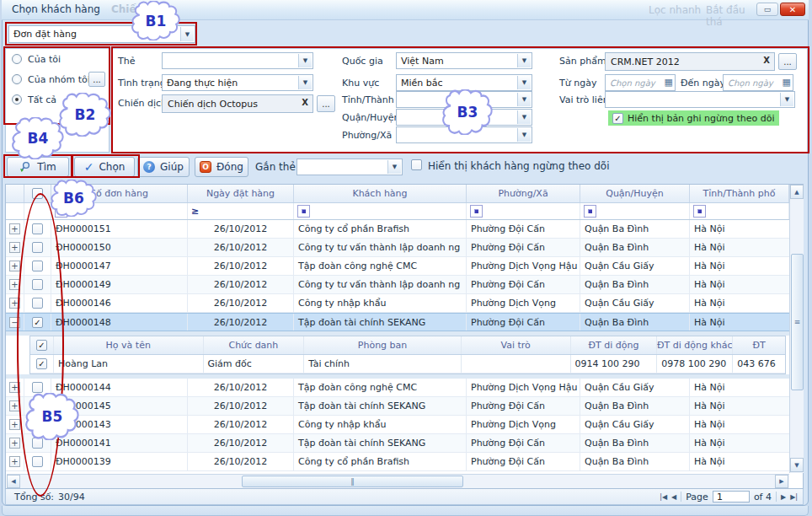  What do you see at coordinates (241, 211) in the screenshot?
I see `filter-cell-date: ≥` at bounding box center [241, 211].